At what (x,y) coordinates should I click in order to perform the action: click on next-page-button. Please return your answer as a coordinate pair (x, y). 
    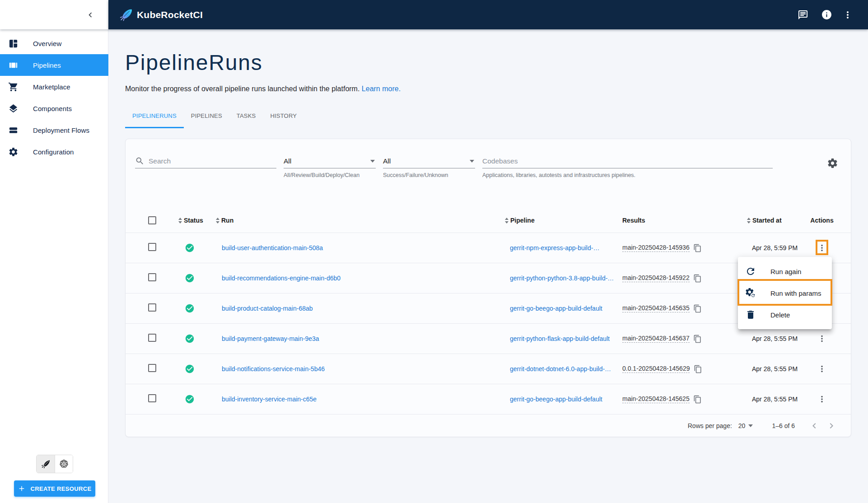
    Looking at the image, I should click on (831, 426).